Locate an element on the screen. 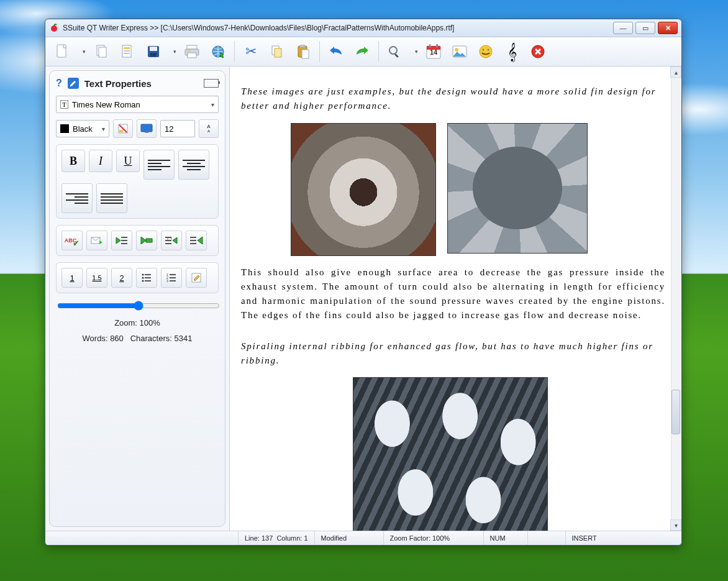  redo-button is located at coordinates (362, 52).